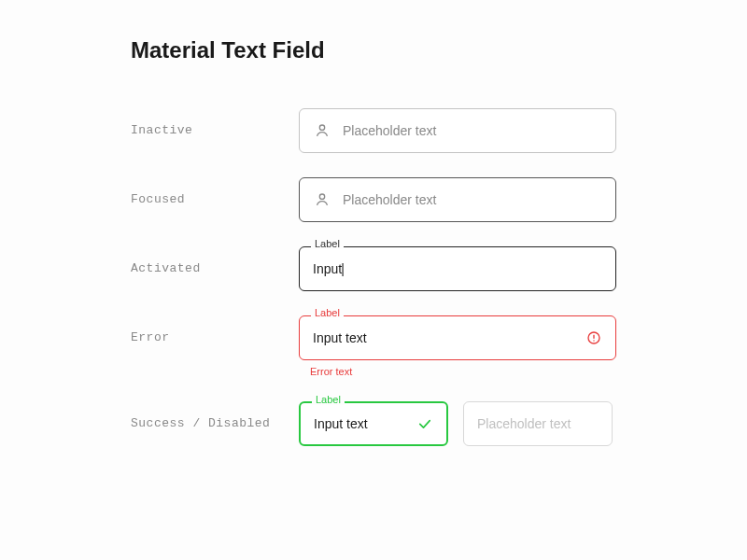 This screenshot has width=747, height=560. What do you see at coordinates (215, 416) in the screenshot?
I see `state-label-success-disabled: Success / Disabled` at bounding box center [215, 416].